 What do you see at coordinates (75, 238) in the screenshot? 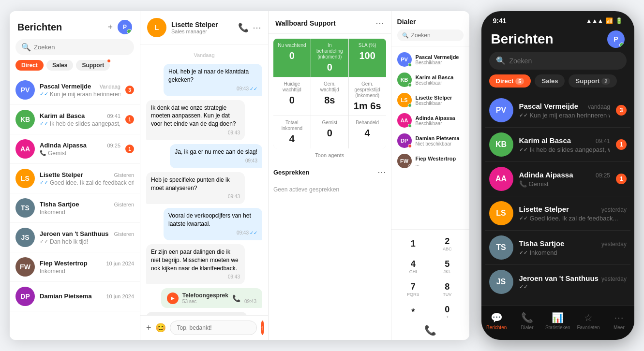
I see `message-item: JS Jeroen van 't Santhuus Gisteren ✓✓ Da…` at bounding box center [75, 238].